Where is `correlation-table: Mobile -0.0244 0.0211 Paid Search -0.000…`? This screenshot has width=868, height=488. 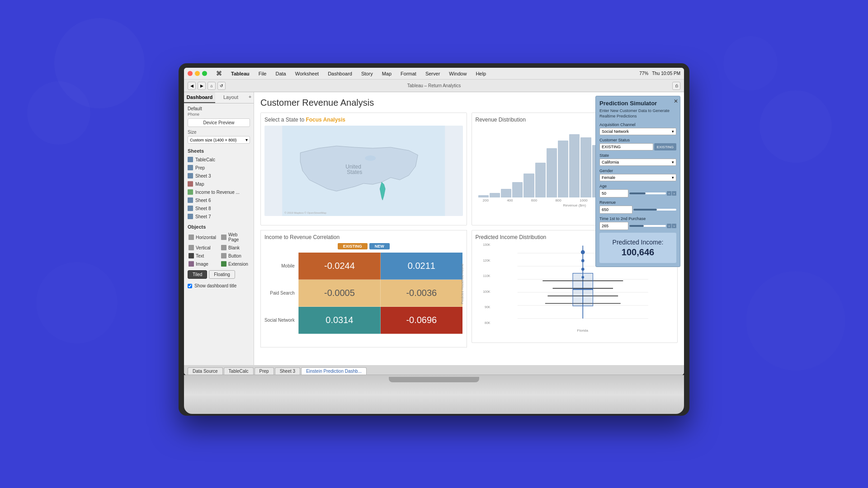
correlation-table: Mobile -0.0244 0.0211 Paid Search -0.000… is located at coordinates (363, 293).